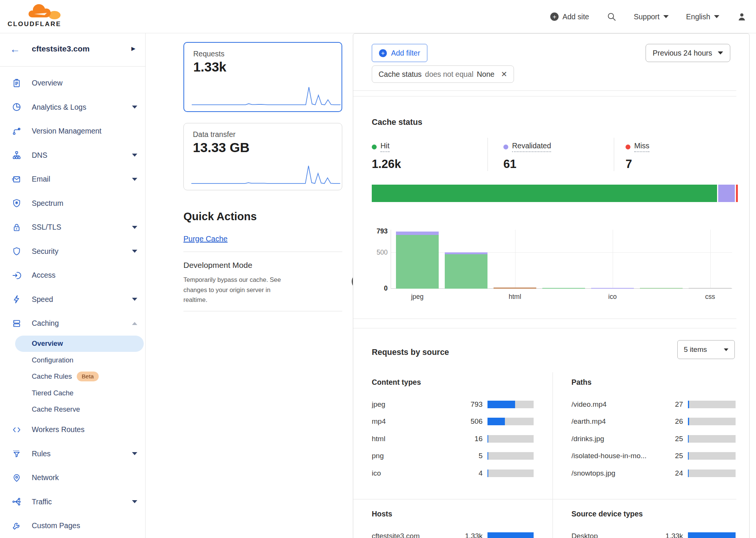 The image size is (756, 538). I want to click on bar-segment-other, so click(710, 288).